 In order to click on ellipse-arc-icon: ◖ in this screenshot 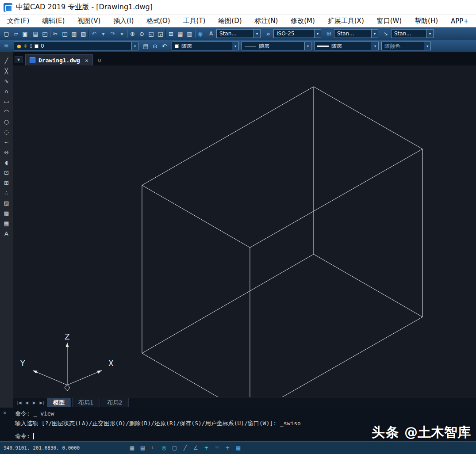, I will do `click(7, 163)`.